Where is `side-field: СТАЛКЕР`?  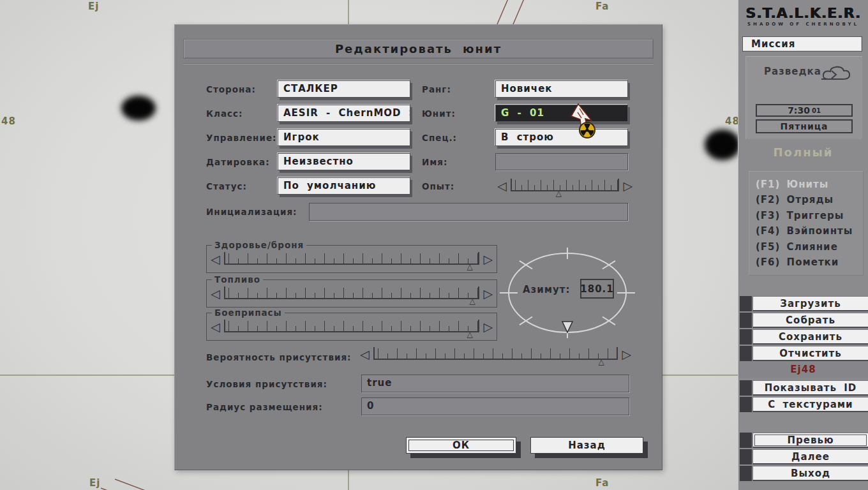
side-field: СТАЛКЕР is located at coordinates (344, 89).